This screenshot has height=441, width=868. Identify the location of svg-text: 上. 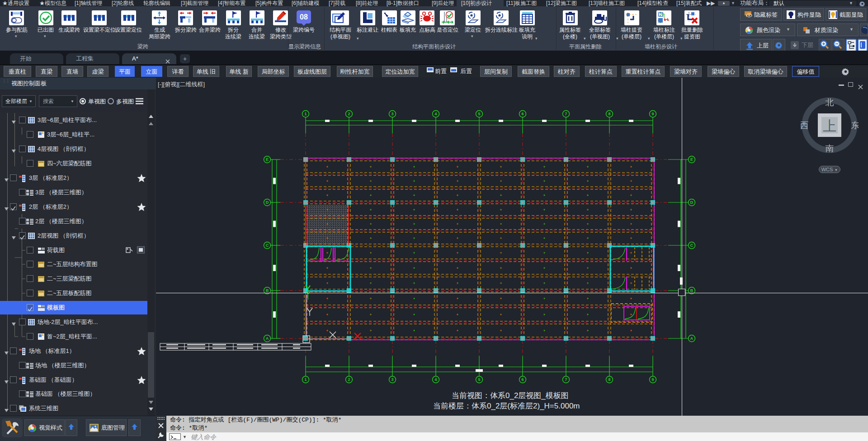
(830, 126).